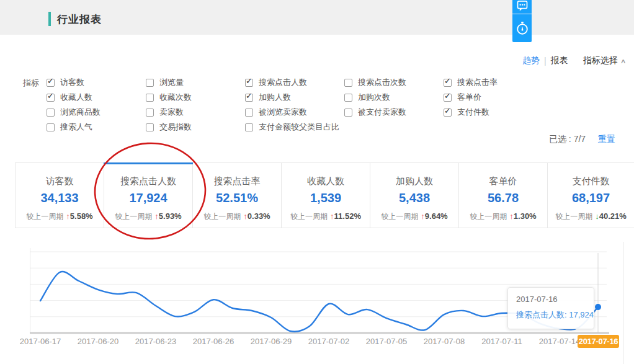  I want to click on indicator-checkbox-item: ✓支付件数, so click(470, 112).